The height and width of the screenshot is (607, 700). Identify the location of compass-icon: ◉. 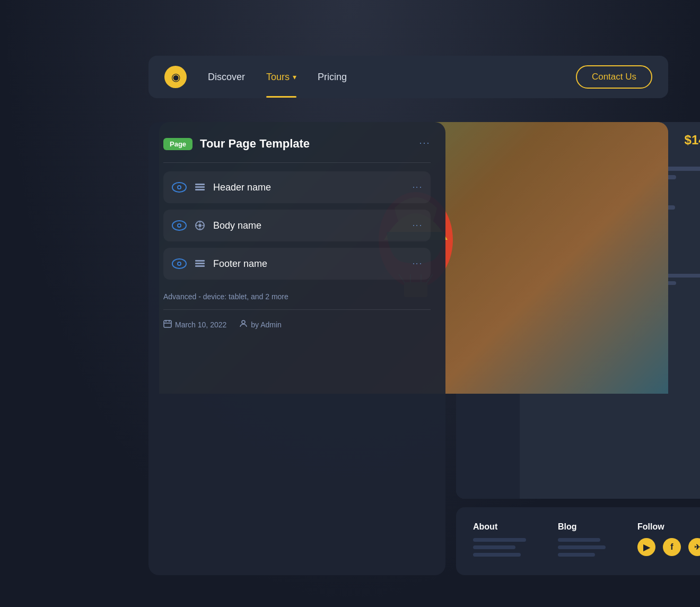
(176, 77).